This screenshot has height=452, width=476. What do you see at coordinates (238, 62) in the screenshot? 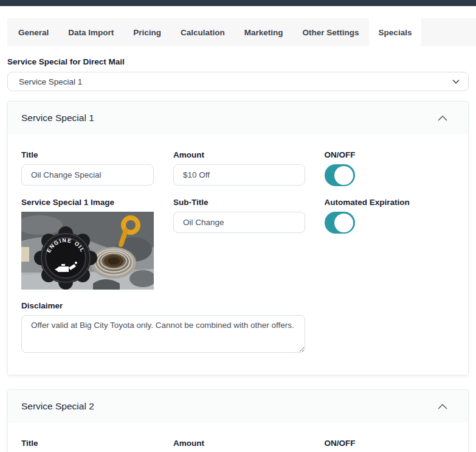
I see `direct-mail-label: Service Special for Direct Mail` at bounding box center [238, 62].